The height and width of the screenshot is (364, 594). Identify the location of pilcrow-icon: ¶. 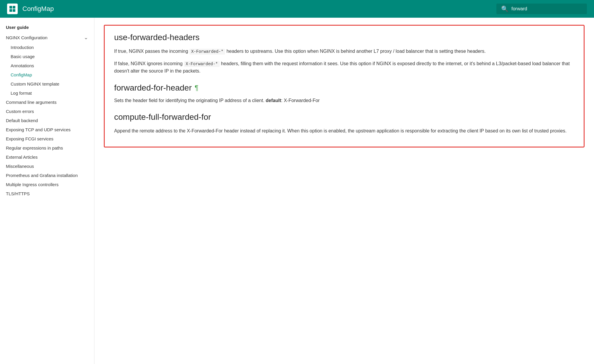
(196, 88).